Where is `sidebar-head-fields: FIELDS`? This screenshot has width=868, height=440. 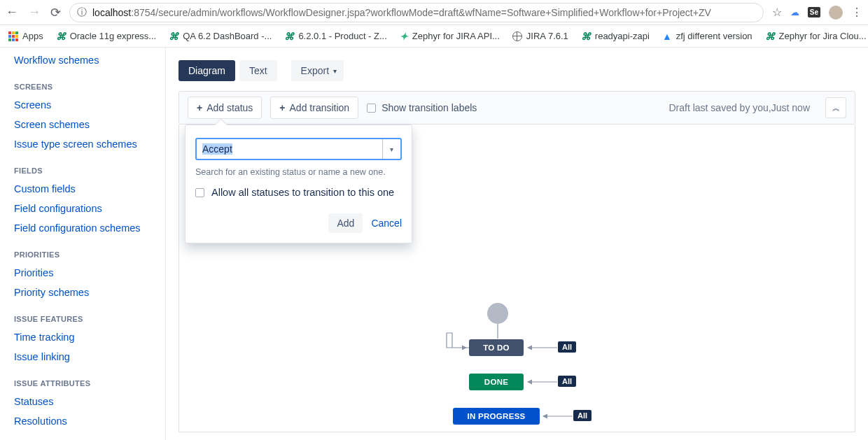
sidebar-head-fields: FIELDS is located at coordinates (83, 166).